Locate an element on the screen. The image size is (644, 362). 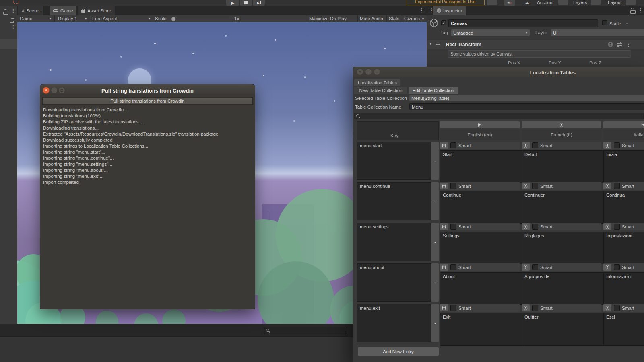
translation-field: Informazioni is located at coordinates (624, 289).